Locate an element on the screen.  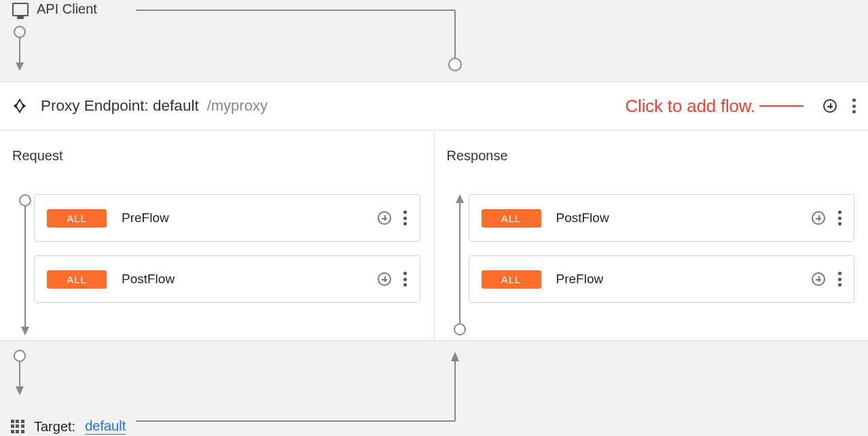
target-link: default is located at coordinates (105, 426).